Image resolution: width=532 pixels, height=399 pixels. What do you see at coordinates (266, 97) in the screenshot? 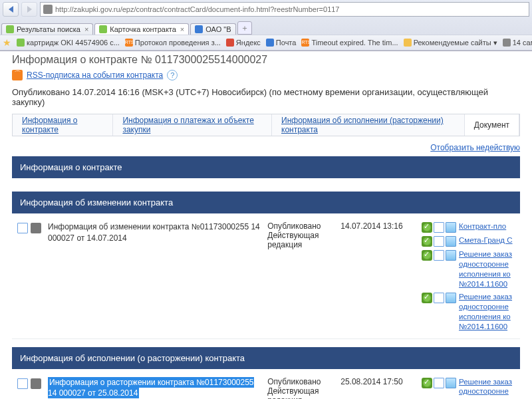
I see `published-info: Опубликовано 14.07.2014 16:16 (MSK+3 (UT…` at bounding box center [266, 97].